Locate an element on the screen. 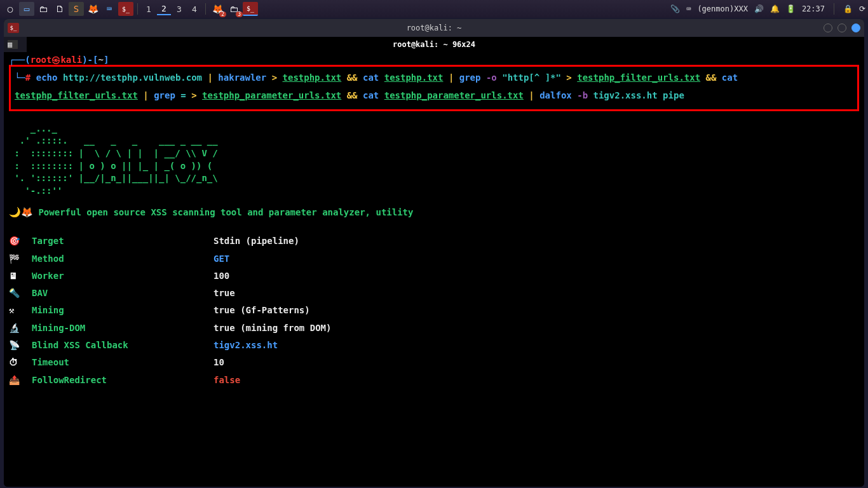 The image size is (868, 488). row-key: FollowRedirect is located at coordinates (123, 380).